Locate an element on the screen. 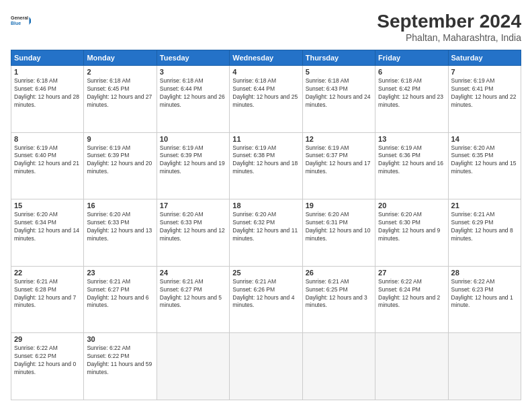  table-row: 23 Sunrise: 6:21 AM Sunset: 6:27 PM Dayl… is located at coordinates (120, 300).